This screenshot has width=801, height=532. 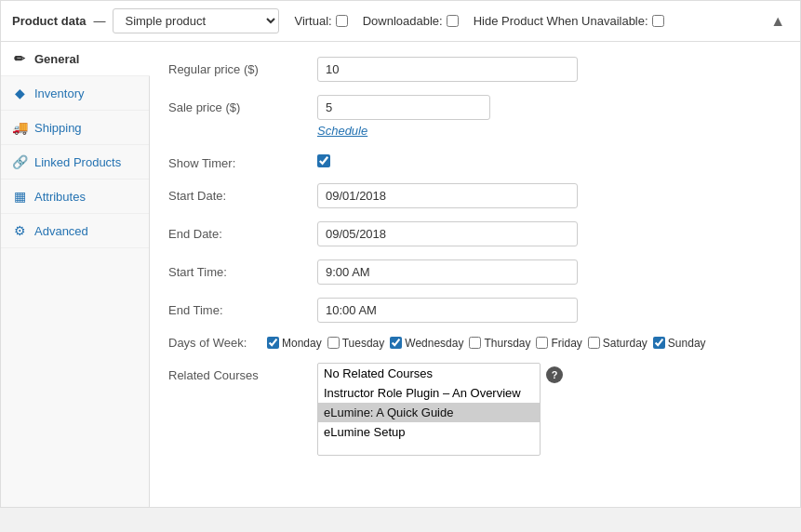 What do you see at coordinates (429, 413) in the screenshot?
I see `option-elumine-quick-guide: eLumine: A Quick Guide` at bounding box center [429, 413].